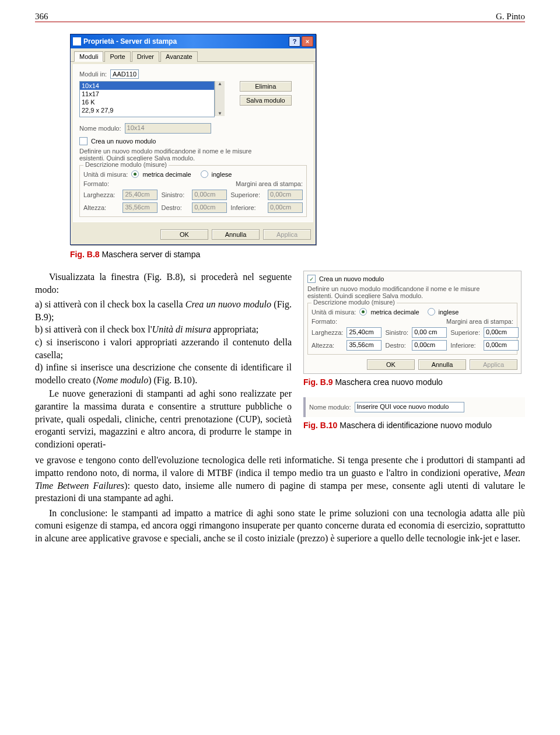  I want to click on page-number: 366, so click(42, 16).